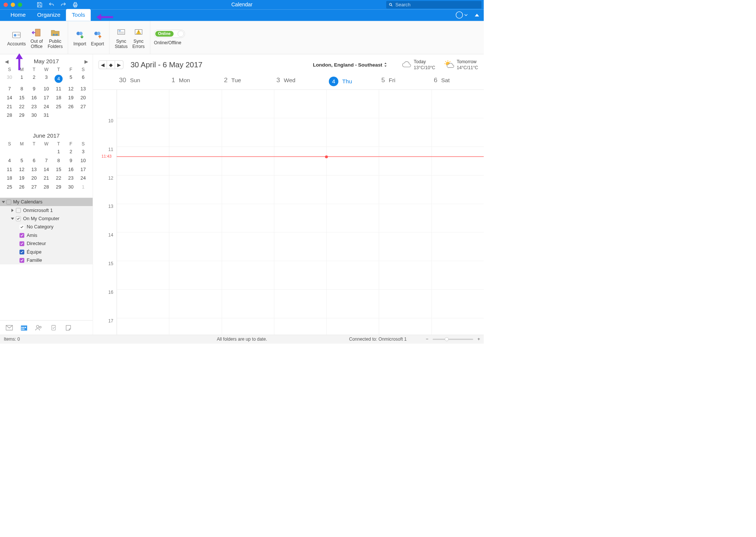 This screenshot has height=537, width=756. I want to click on tasks-tab-icon, so click(54, 328).